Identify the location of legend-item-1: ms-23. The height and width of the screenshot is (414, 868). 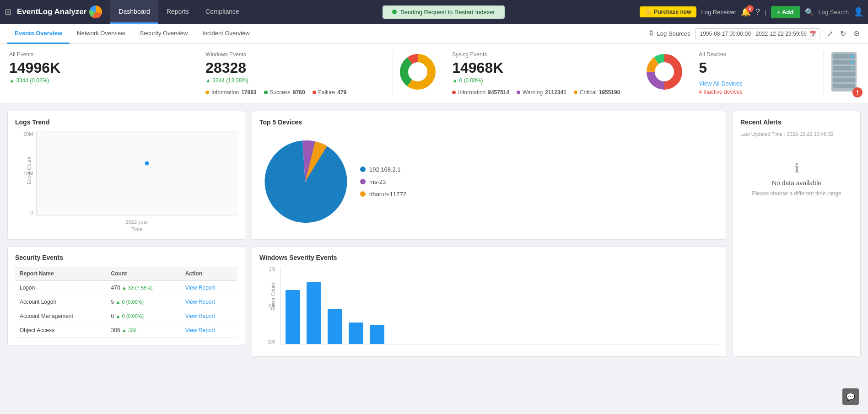
(383, 182).